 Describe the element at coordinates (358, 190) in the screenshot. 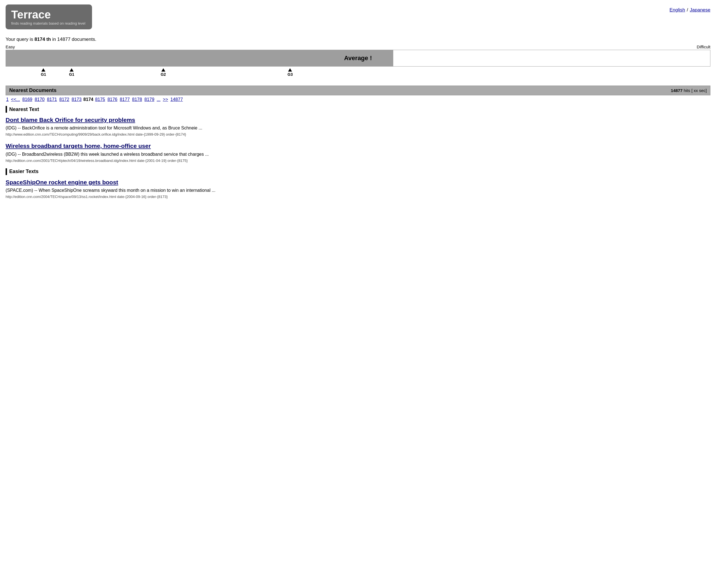

I see `easier-result-snippet-1: (SPACE.com) -- When SpaceShipOne screams…` at that location.